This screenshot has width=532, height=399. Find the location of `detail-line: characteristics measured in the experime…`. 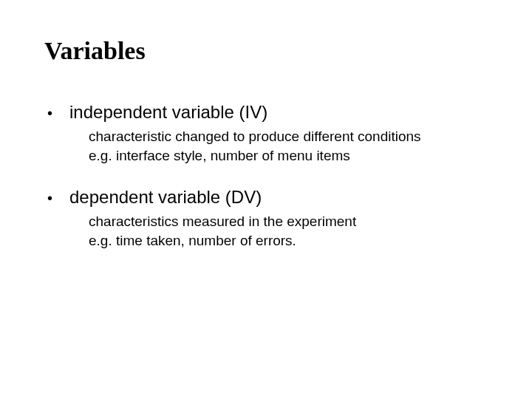

detail-line: characteristics measured in the experime… is located at coordinates (266, 222).